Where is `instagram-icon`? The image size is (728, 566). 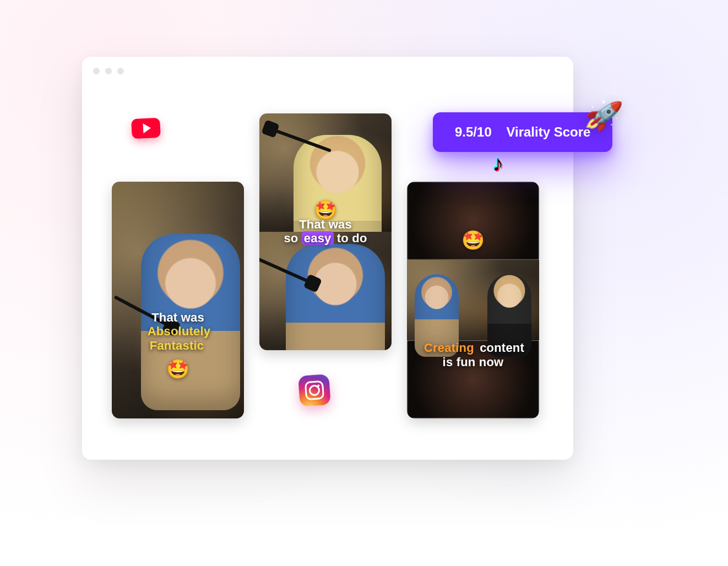
instagram-icon is located at coordinates (314, 390).